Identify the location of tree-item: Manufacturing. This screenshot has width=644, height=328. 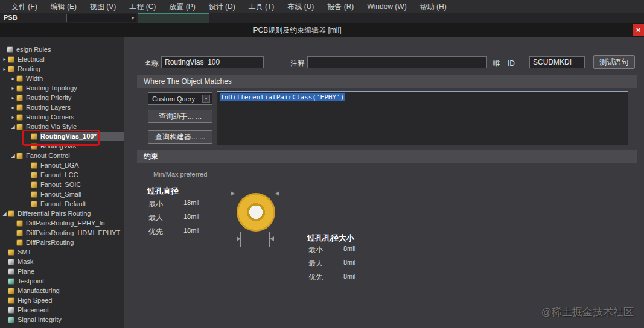
(62, 291).